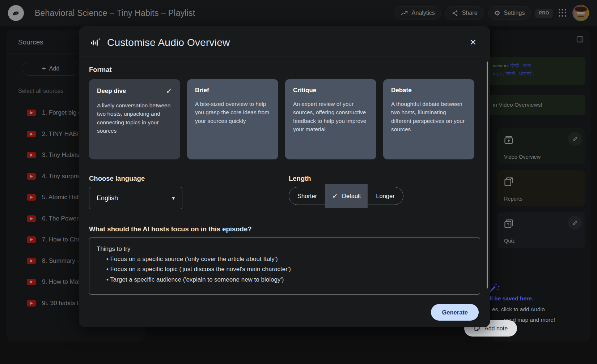  I want to click on format-card-description: A bite-sized overview to help you grasp …, so click(233, 112).